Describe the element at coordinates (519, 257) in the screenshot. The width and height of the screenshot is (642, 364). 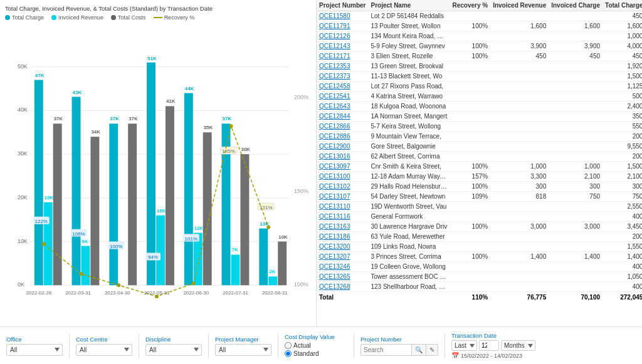
I see `cell-invoiced-revenue: 1,400` at that location.